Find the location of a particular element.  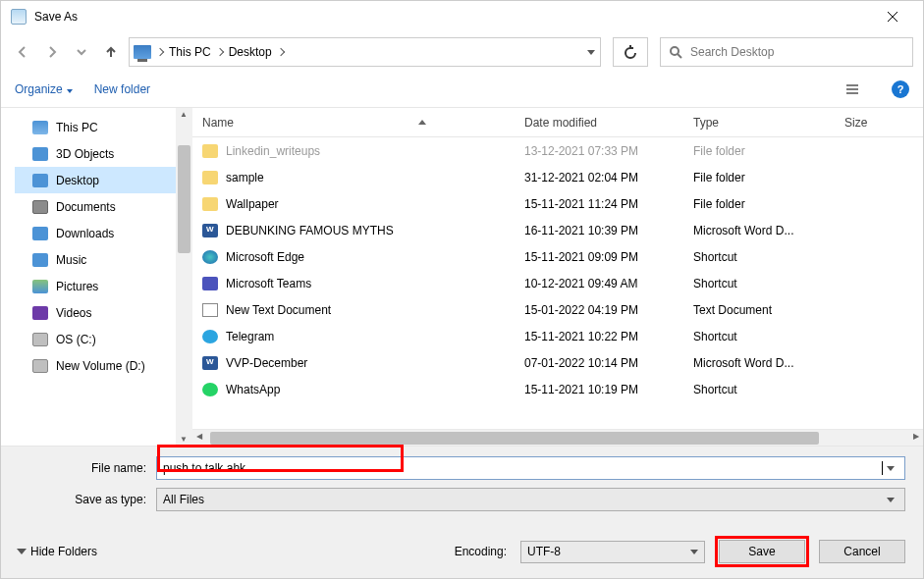

file-modified: 15-11-2021 09:09 PM is located at coordinates (599, 257).